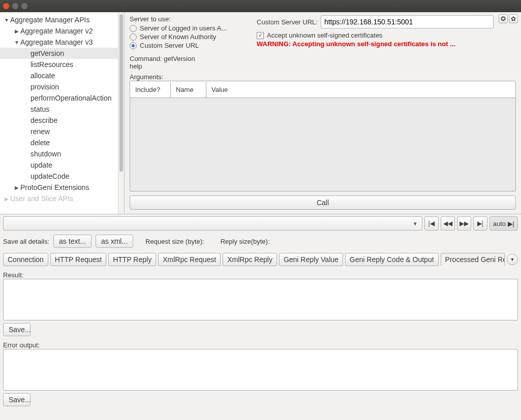 The width and height of the screenshot is (521, 420). What do you see at coordinates (59, 143) in the screenshot?
I see `tree-leaf-delete: delete` at bounding box center [59, 143].